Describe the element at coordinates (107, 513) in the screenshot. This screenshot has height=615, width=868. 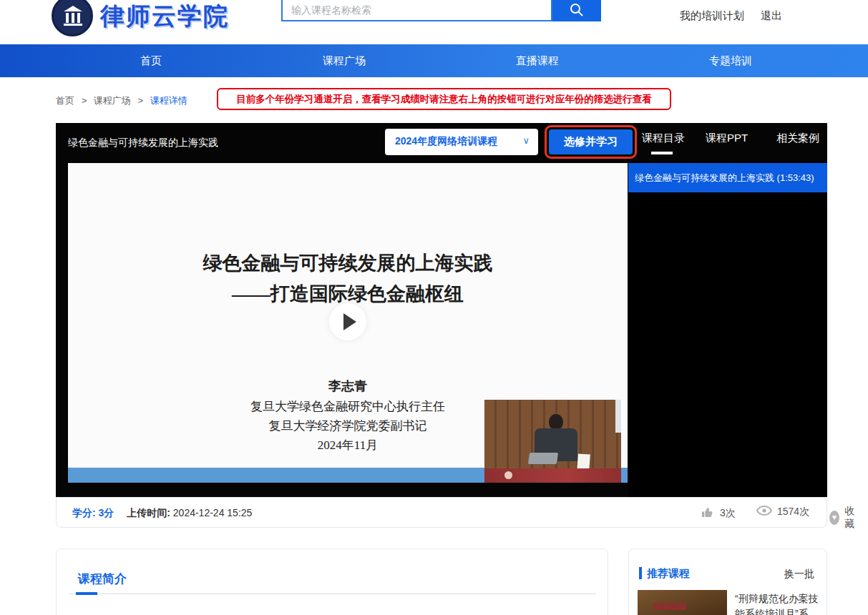
I see `credit-value: 3分` at that location.